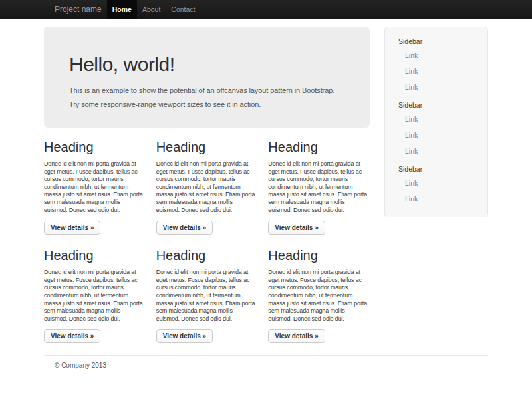 Image resolution: width=532 pixels, height=399 pixels. Describe the element at coordinates (205, 98) in the screenshot. I see `jumbotron-description: This is an example to show the potential…` at that location.